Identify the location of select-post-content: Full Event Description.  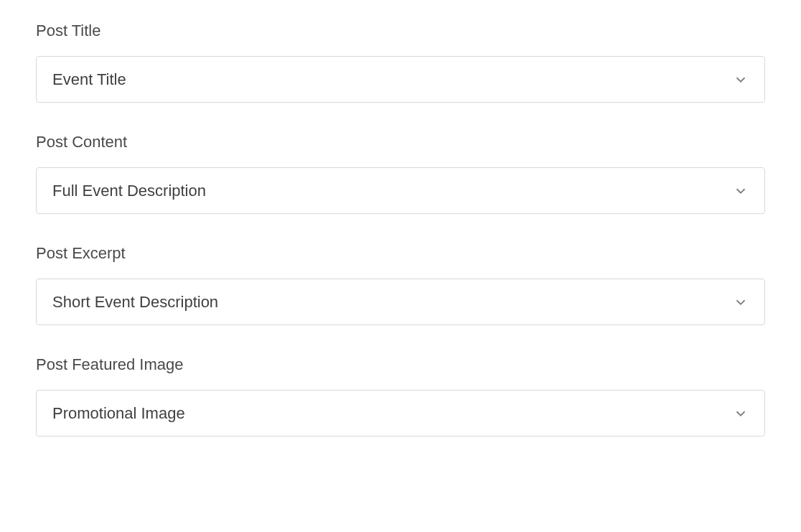
(400, 191).